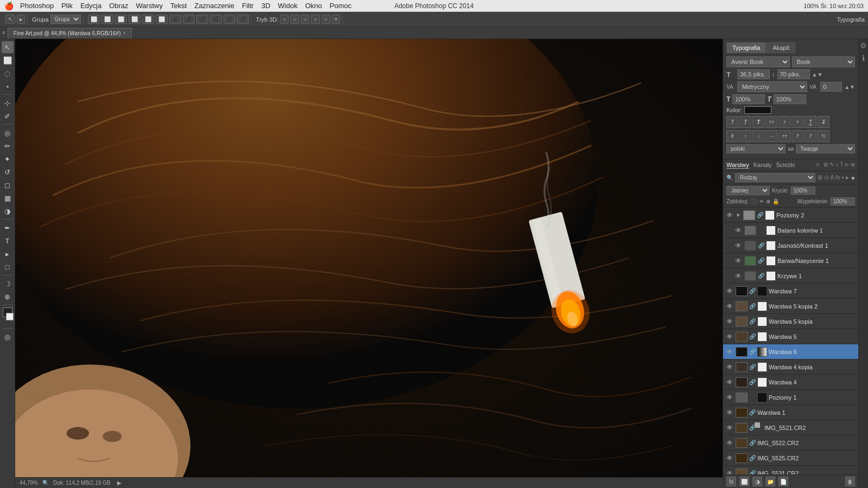  I want to click on layer-item: 👁 Balans kolorów 1, so click(791, 230).